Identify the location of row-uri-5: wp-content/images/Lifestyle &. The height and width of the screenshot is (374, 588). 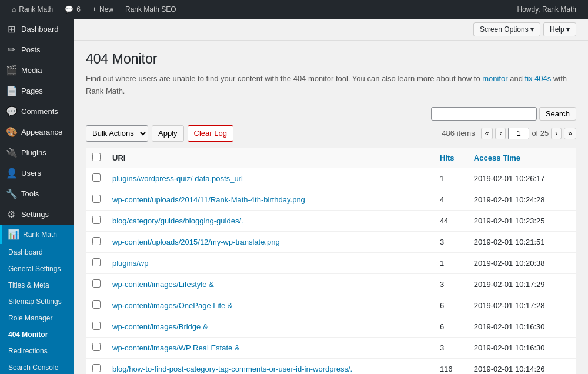
(270, 284).